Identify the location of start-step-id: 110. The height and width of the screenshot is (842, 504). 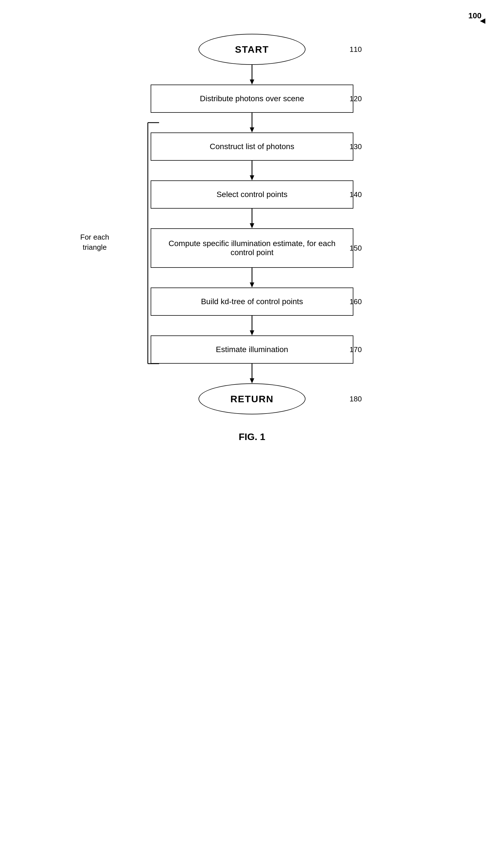
(356, 50).